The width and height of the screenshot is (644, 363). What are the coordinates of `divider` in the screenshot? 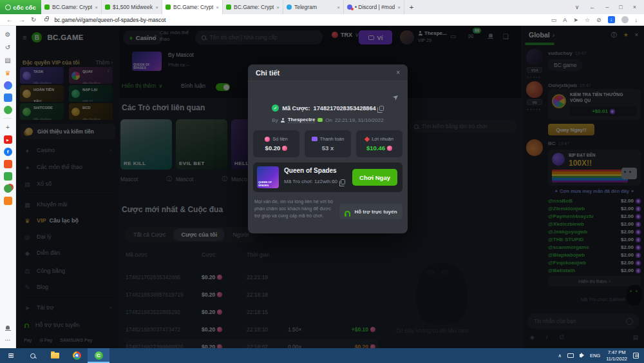 It's located at (8, 119).